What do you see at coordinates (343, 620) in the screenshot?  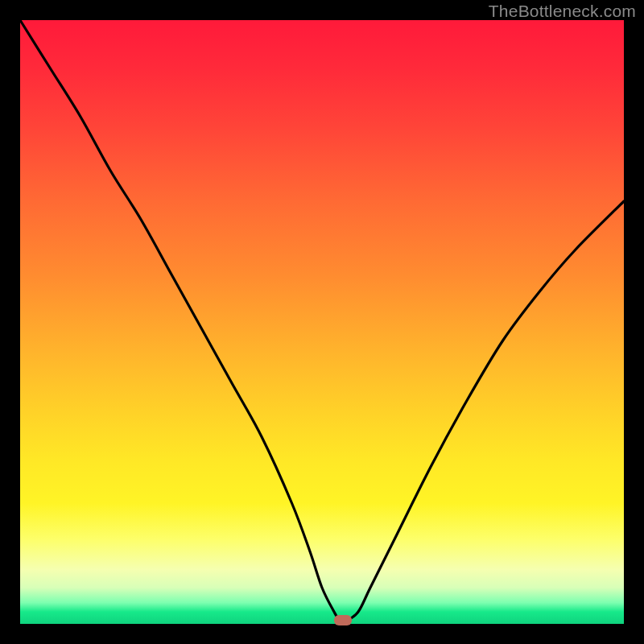 I see `optimal-point-marker` at bounding box center [343, 620].